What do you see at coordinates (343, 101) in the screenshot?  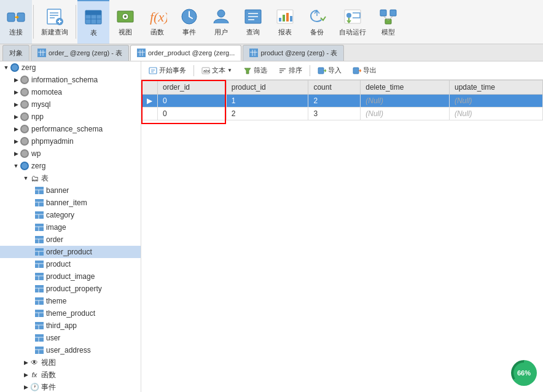 I see `table-row: ▶ 0 1 2 (Null) (Null)` at bounding box center [343, 101].